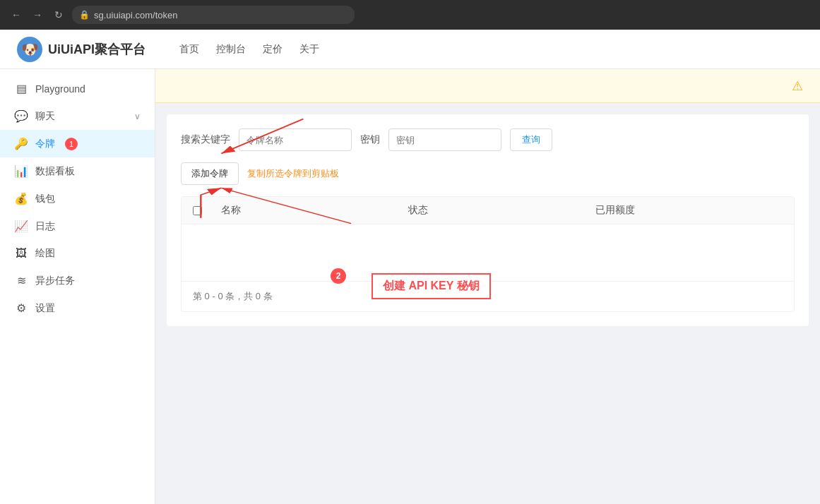 The width and height of the screenshot is (820, 504). Describe the element at coordinates (273, 49) in the screenshot. I see `nav-pricing: 定价` at that location.